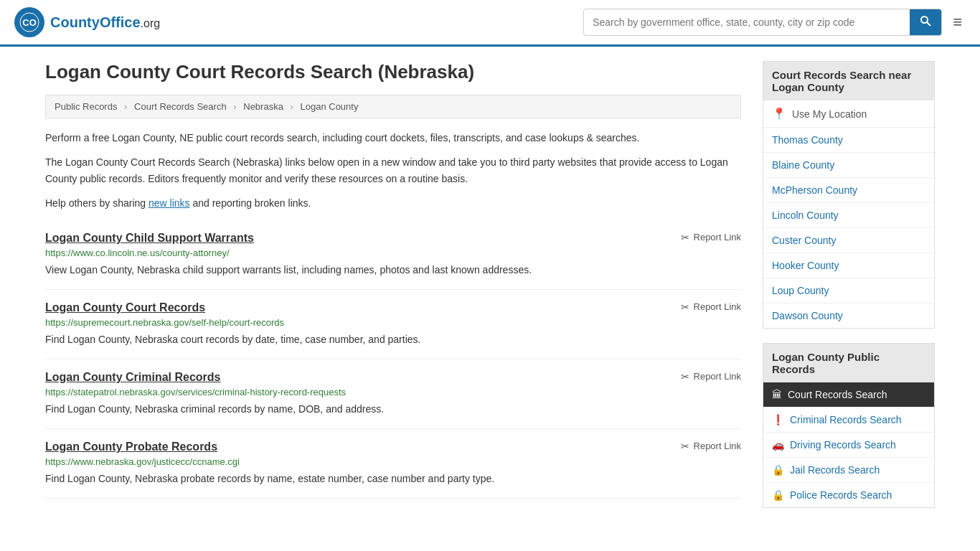 This screenshot has width=980, height=551. What do you see at coordinates (849, 291) in the screenshot?
I see `sidebar: Court Records Search near Logan County 📍…` at bounding box center [849, 291].